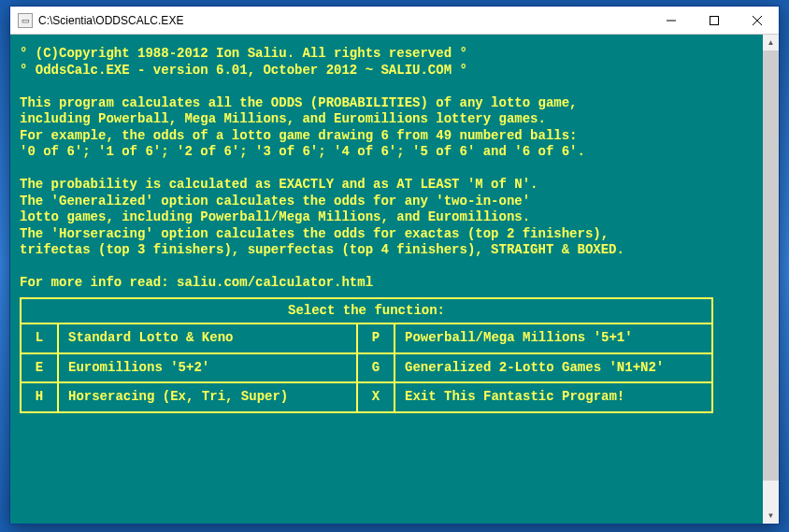  I want to click on body-p1-l1: This program calculates all the ODDS (PR…, so click(299, 103).